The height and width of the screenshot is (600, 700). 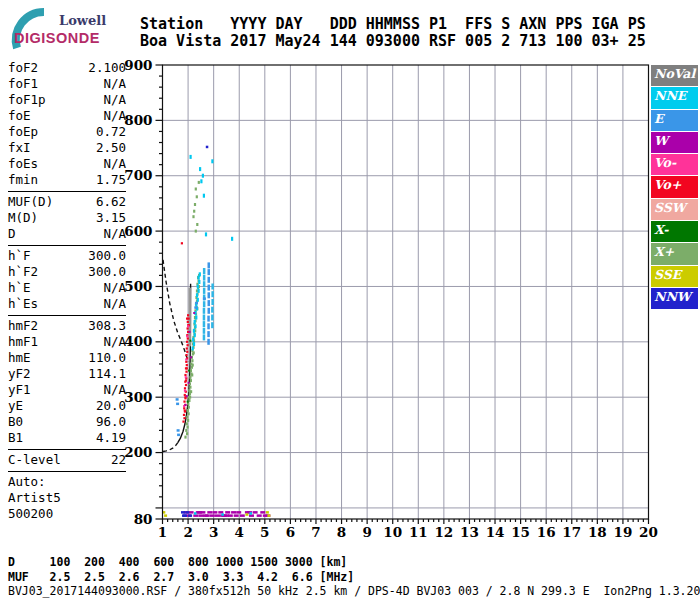 What do you see at coordinates (392, 532) in the screenshot?
I see `x-tick-10: 10` at bounding box center [392, 532].